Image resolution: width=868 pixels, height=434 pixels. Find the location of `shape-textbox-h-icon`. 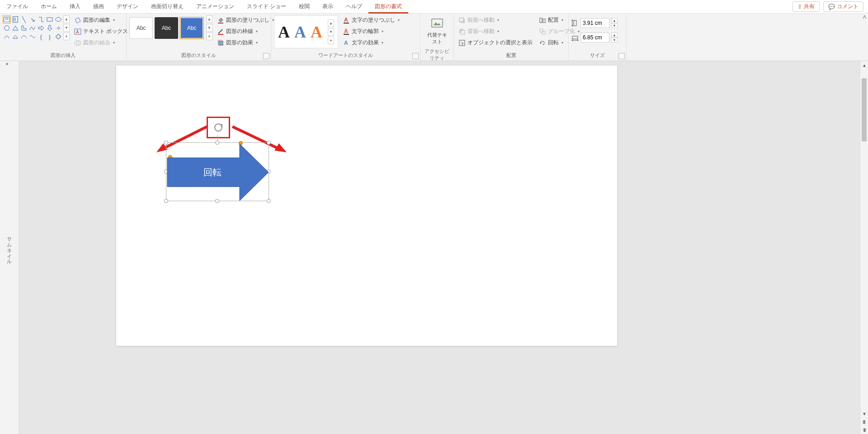

shape-textbox-h-icon is located at coordinates (7, 19).